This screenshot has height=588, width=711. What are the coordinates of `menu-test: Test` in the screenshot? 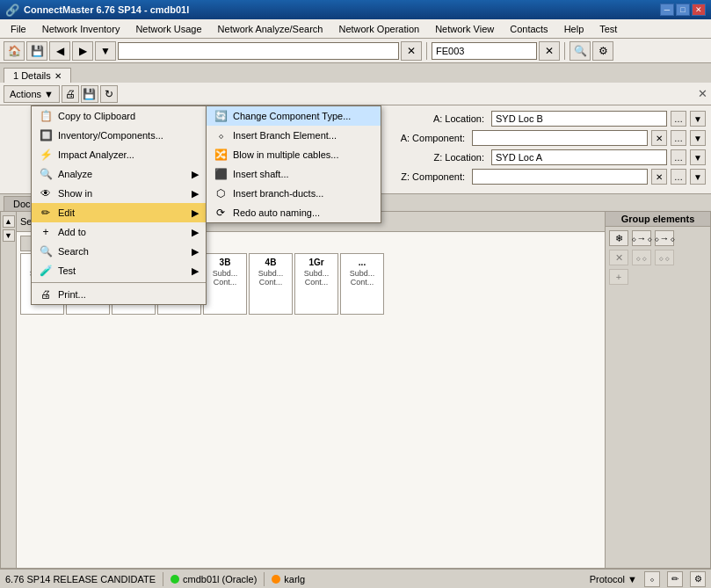 It's located at (608, 29).